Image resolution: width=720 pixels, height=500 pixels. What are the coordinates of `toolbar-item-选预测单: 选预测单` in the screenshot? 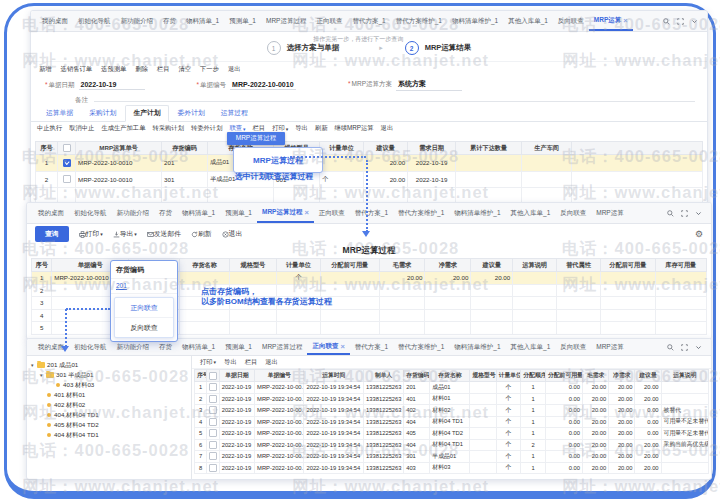 It's located at (114, 70).